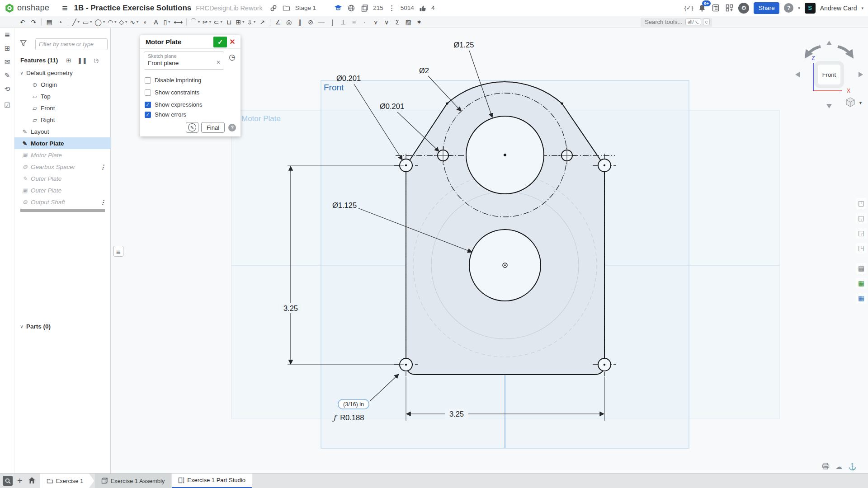  Describe the element at coordinates (190, 42) in the screenshot. I see `dialog-header: Motor Plate ✓ ✕` at that location.